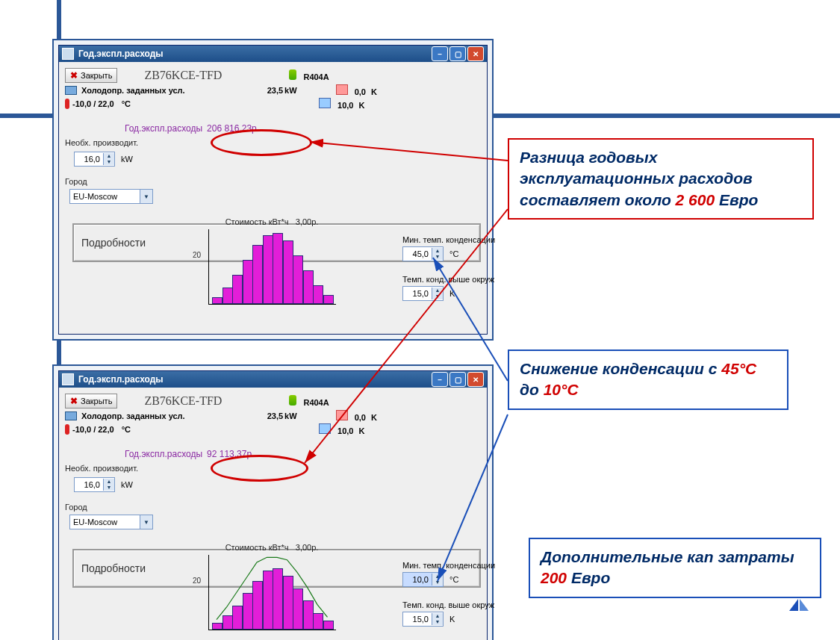  What do you see at coordinates (293, 75) in the screenshot?
I see `refrigerant-icon` at bounding box center [293, 75].